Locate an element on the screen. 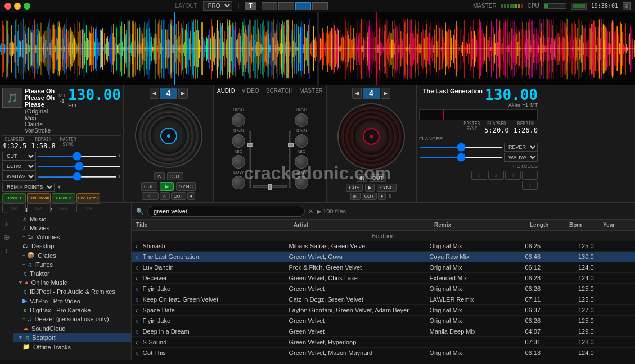 The width and height of the screenshot is (635, 364). deck-a-remix-select: REMIX POINTS is located at coordinates (28, 187).